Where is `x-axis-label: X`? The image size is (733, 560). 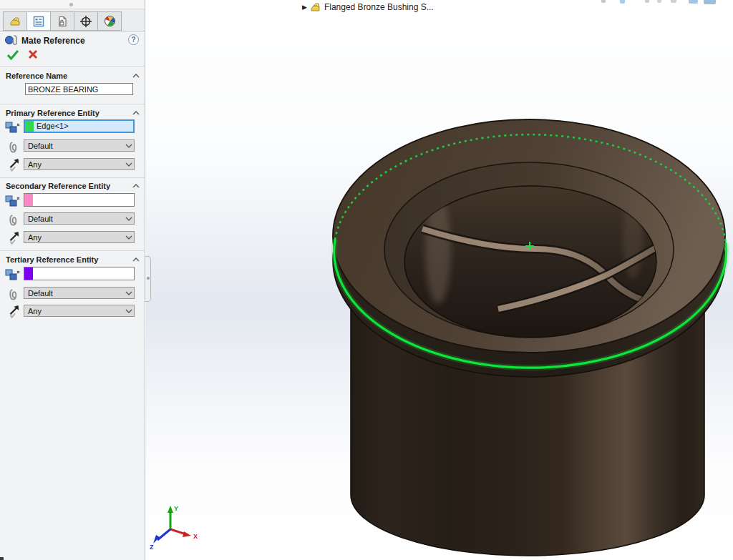
x-axis-label: X is located at coordinates (195, 536).